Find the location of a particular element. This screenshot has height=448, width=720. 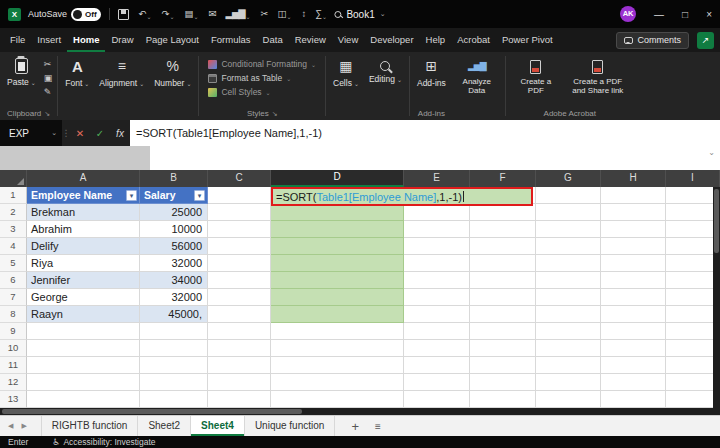

cell-C8 is located at coordinates (240, 314).